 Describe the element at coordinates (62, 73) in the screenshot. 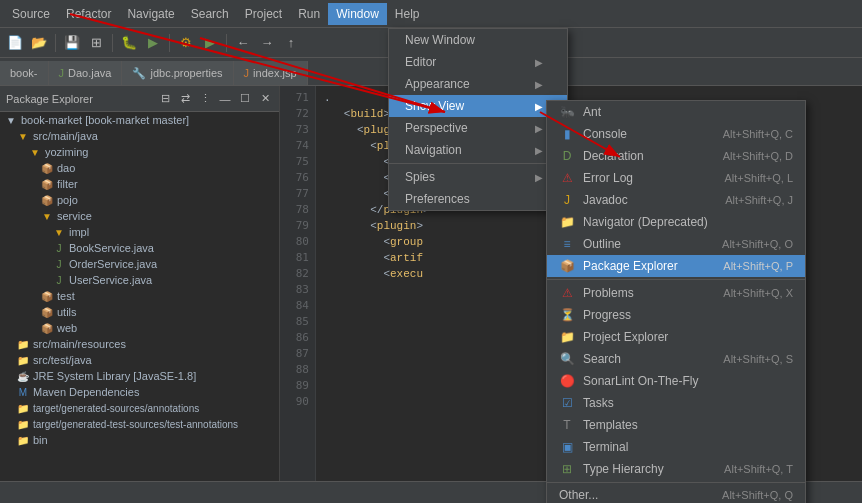

I see `tab-dao-icon: J` at that location.